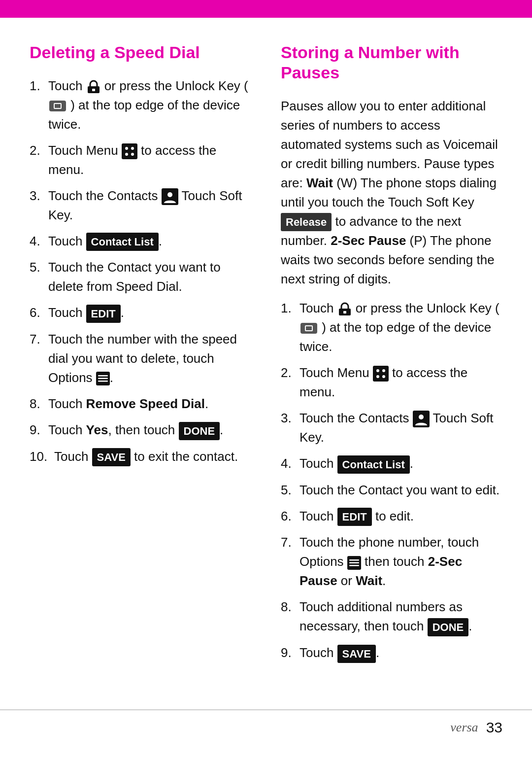  Describe the element at coordinates (140, 242) in the screenshot. I see `left-step-4: 4. Touch Contact List.` at that location.